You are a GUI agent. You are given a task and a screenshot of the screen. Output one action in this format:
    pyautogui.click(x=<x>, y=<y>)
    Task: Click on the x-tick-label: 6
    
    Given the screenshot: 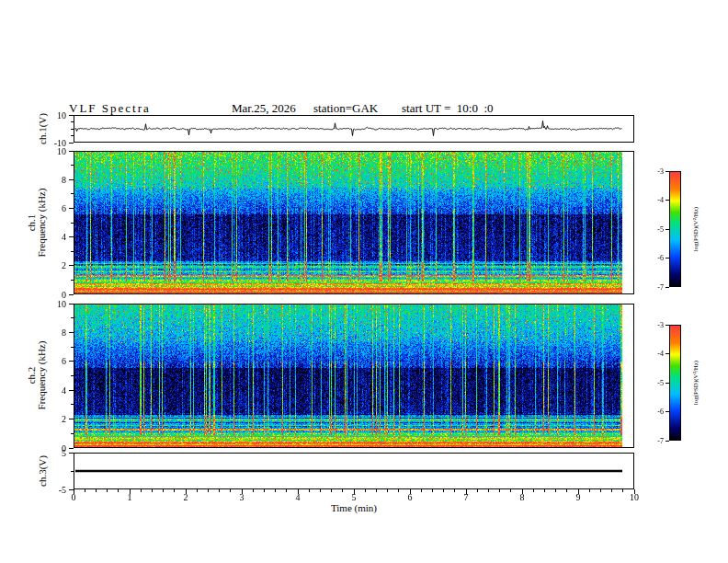 What is the action you would take?
    pyautogui.click(x=410, y=497)
    